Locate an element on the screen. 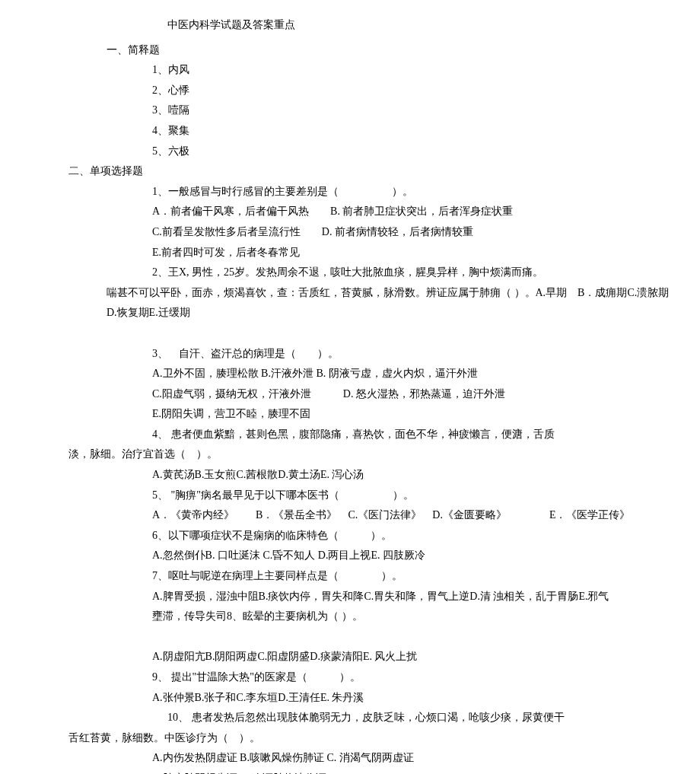 This screenshot has width=700, height=774. s2-q3-opts-a: A.卫外不固，腠理松散 B.汗液外泄 B. 阴液亏虚，虚火内炽，逼汗外泄 is located at coordinates (411, 374).